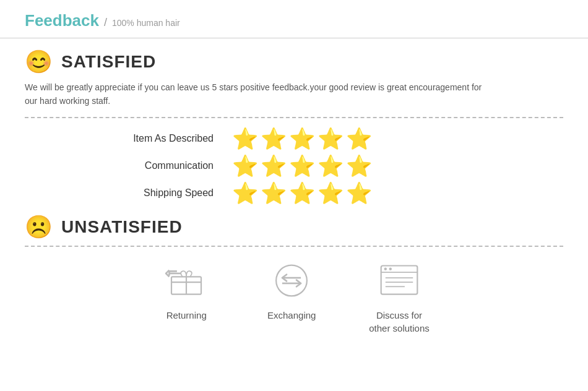 This screenshot has width=588, height=391. Describe the element at coordinates (399, 297) in the screenshot. I see `option-discuss: Discuss forother solutions` at that location.